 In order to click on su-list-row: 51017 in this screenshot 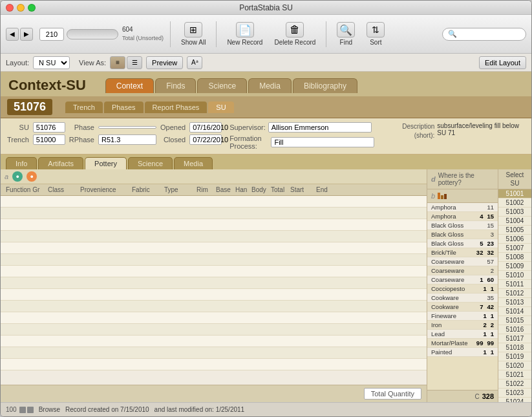, I will do `click(515, 339)`.